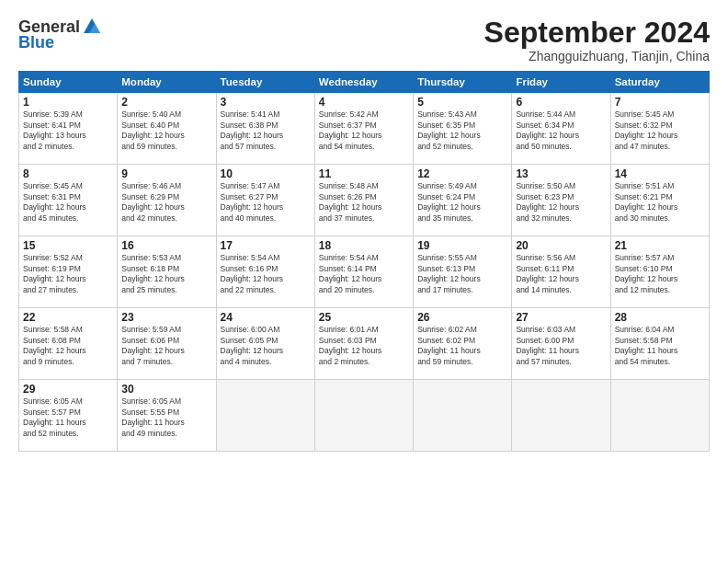 The height and width of the screenshot is (563, 728). Describe the element at coordinates (462, 317) in the screenshot. I see `day-number: 26` at that location.